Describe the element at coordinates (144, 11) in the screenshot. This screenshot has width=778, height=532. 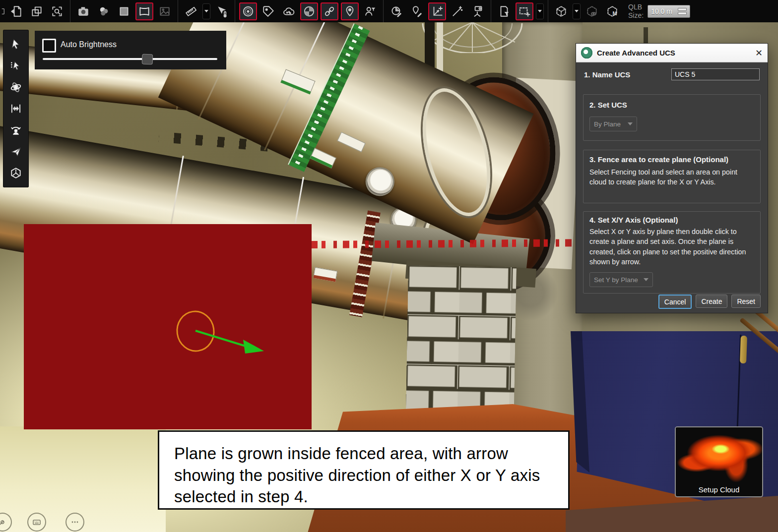
I see `panorama-view-button` at that location.